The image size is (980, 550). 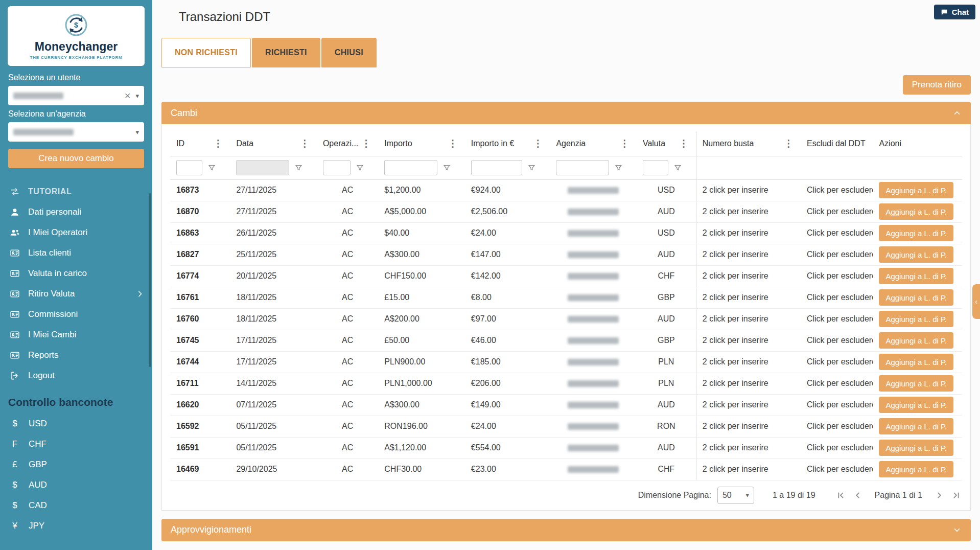 What do you see at coordinates (76, 424) in the screenshot?
I see `currency-item-usd: $USD` at bounding box center [76, 424].